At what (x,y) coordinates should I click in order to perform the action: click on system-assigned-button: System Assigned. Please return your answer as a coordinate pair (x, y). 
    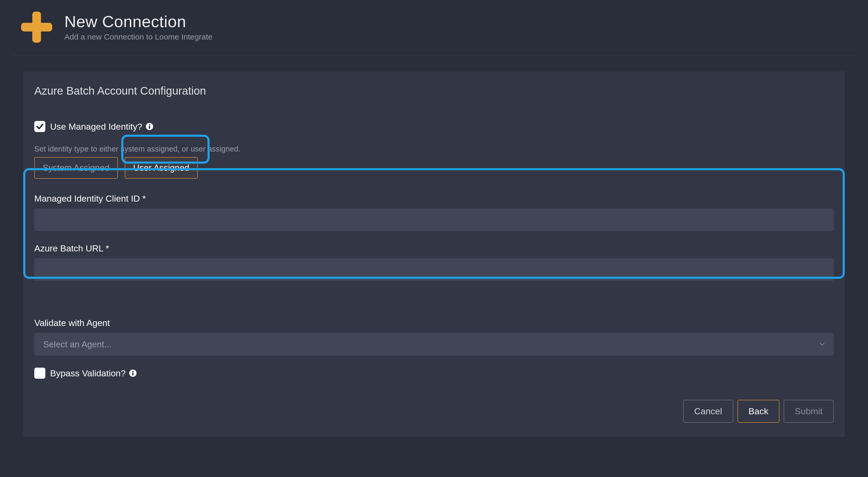
    Looking at the image, I should click on (76, 168).